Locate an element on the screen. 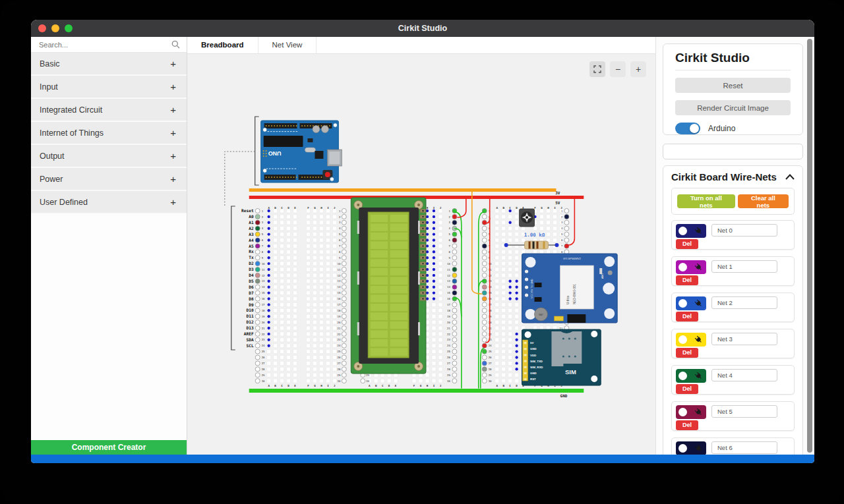 This screenshot has height=504, width=844. svg-text: 5V is located at coordinates (531, 343).